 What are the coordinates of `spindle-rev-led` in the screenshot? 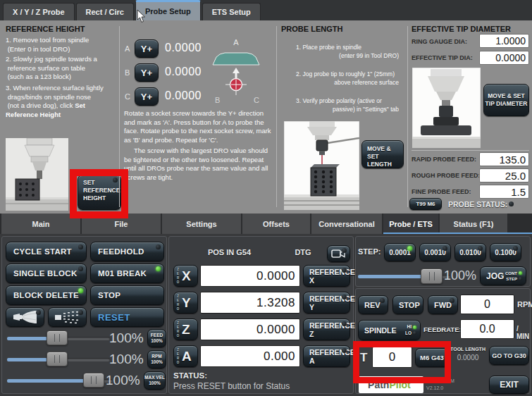 It's located at (382, 300).